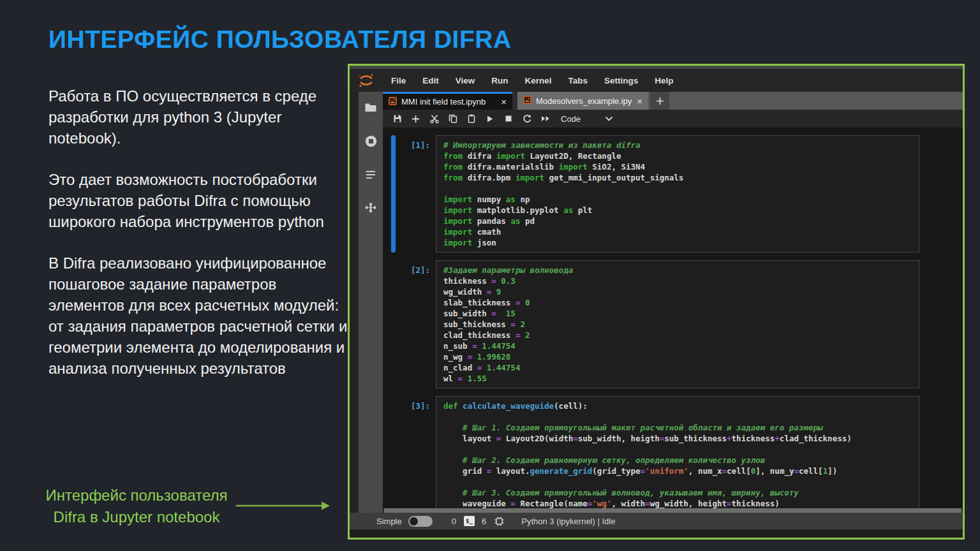 Image resolution: width=980 pixels, height=551 pixels. What do you see at coordinates (656, 80) in the screenshot?
I see `menu-bar: FileEditViewRunKernelTabsSettingsHelp` at bounding box center [656, 80].